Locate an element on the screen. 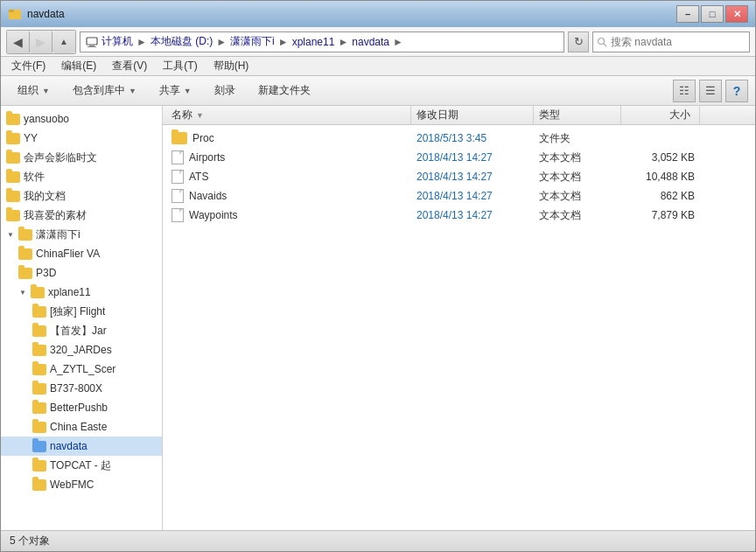 Image resolution: width=756 pixels, height=552 pixels. path-xplane: xplane11 is located at coordinates (313, 42).